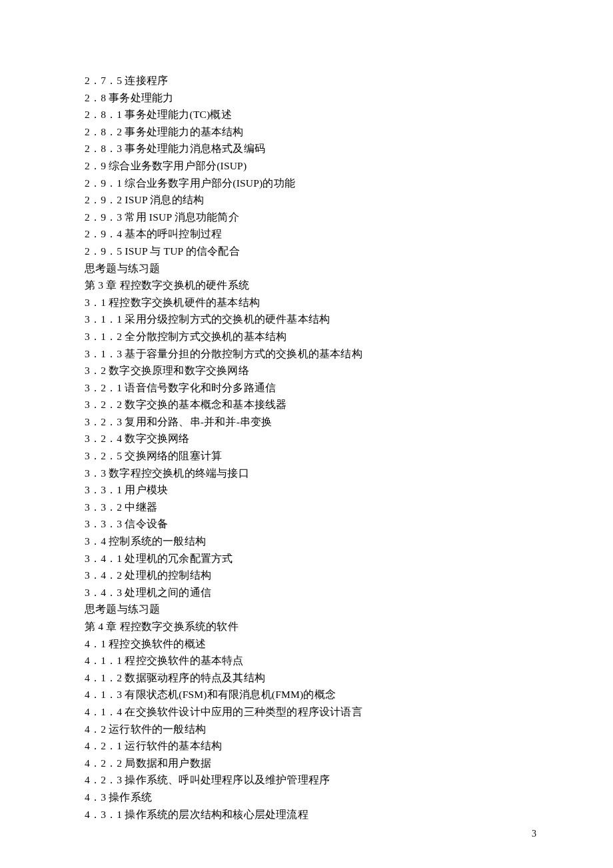  I want to click on toc-line: 3．3 数字程控交换机的终端与接口, so click(311, 473).